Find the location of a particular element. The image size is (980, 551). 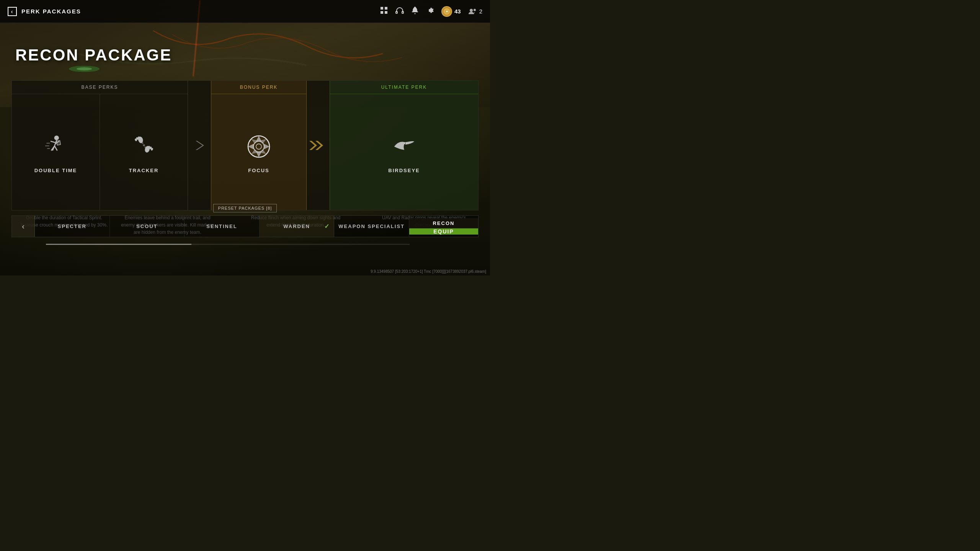

package-title: RECON PACKAGE is located at coordinates (93, 55).